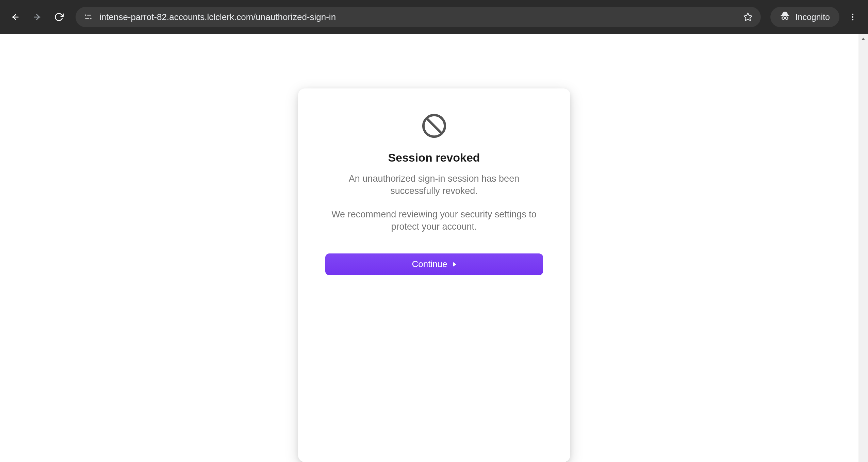 The image size is (868, 462). What do you see at coordinates (434, 158) in the screenshot?
I see `card-title: Session revoked` at bounding box center [434, 158].